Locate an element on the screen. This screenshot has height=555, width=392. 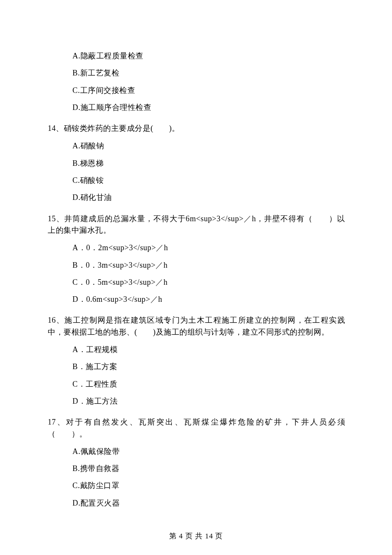
q15-stem: 15、井筒建成后的总漏水量，不得大于6m<sup>3</sup>／h，井壁不得有… is located at coordinates (196, 225).